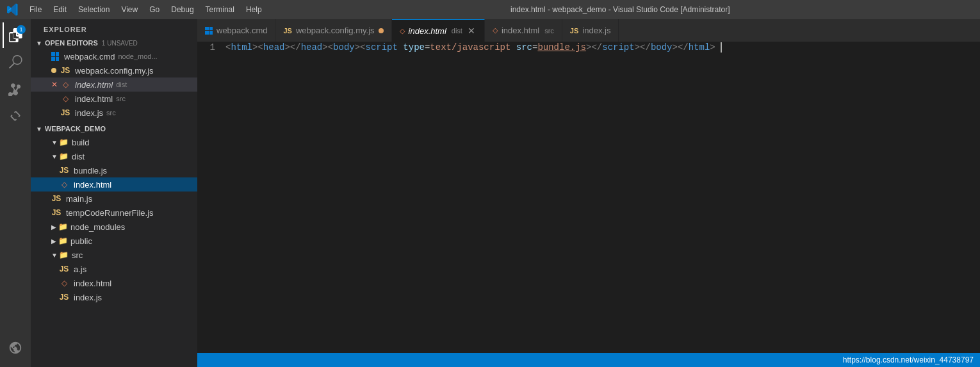  Describe the element at coordinates (114, 269) in the screenshot. I see `file-a-js: JS a.js` at that location.